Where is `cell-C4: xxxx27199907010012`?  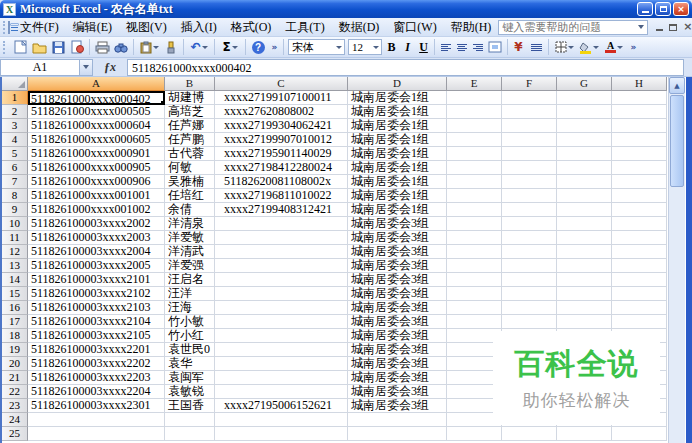 cell-C4: xxxx27199907010012 is located at coordinates (282, 140).